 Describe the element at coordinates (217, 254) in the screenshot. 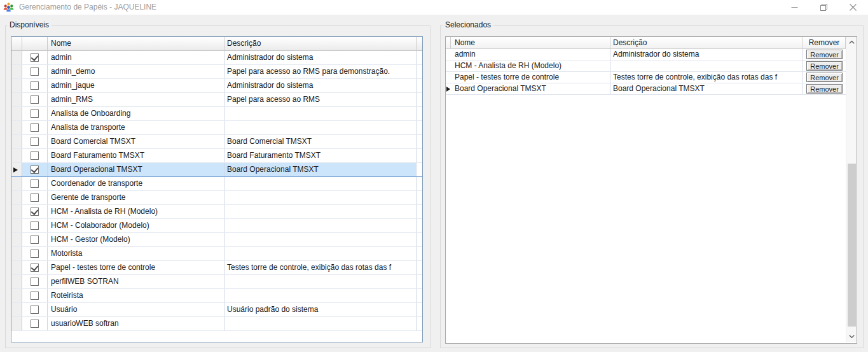

I see `available-role-row: Motorista` at that location.